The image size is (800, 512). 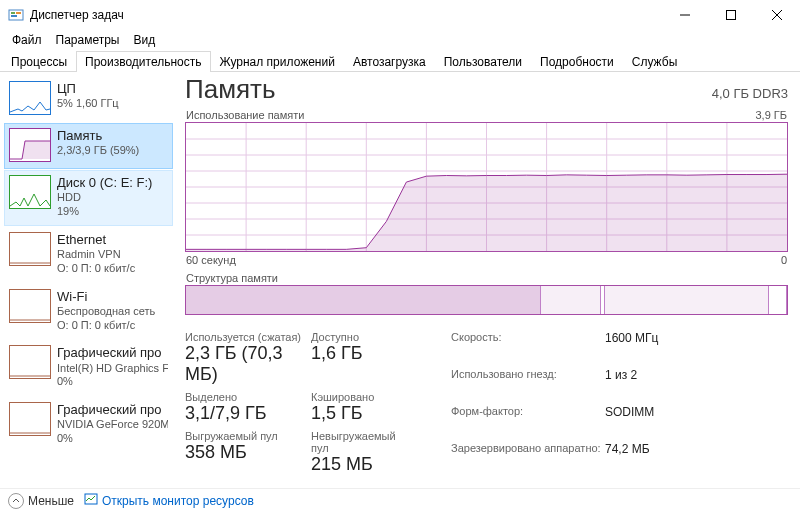 I want to click on speed-val: 1600 МГц, so click(x=650, y=348).